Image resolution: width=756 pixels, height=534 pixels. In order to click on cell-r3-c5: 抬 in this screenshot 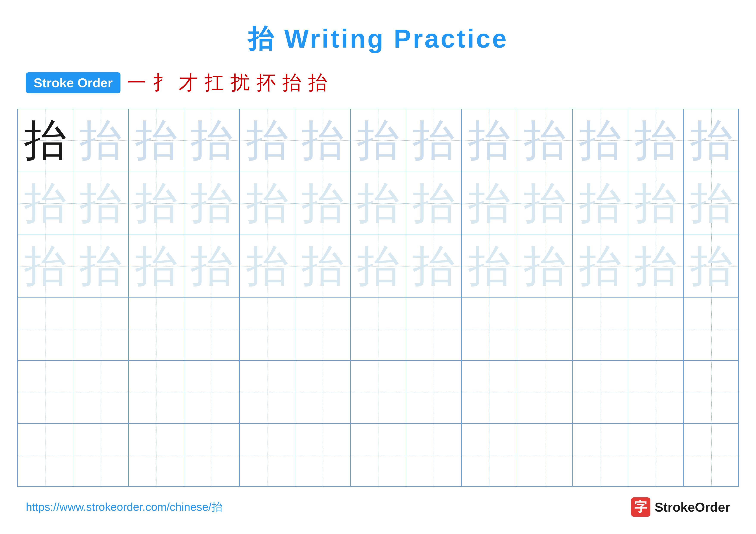, I will do `click(267, 266)`.